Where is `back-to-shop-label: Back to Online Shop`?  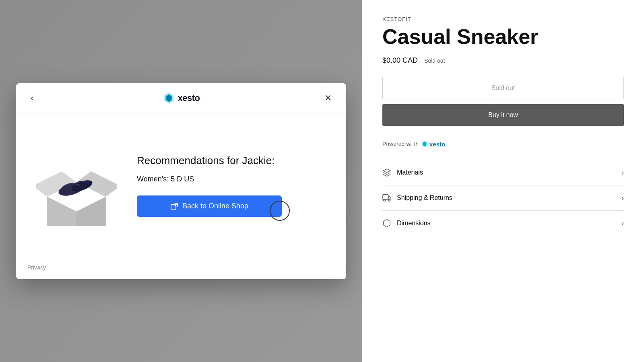 back-to-shop-label: Back to Online Shop is located at coordinates (215, 206).